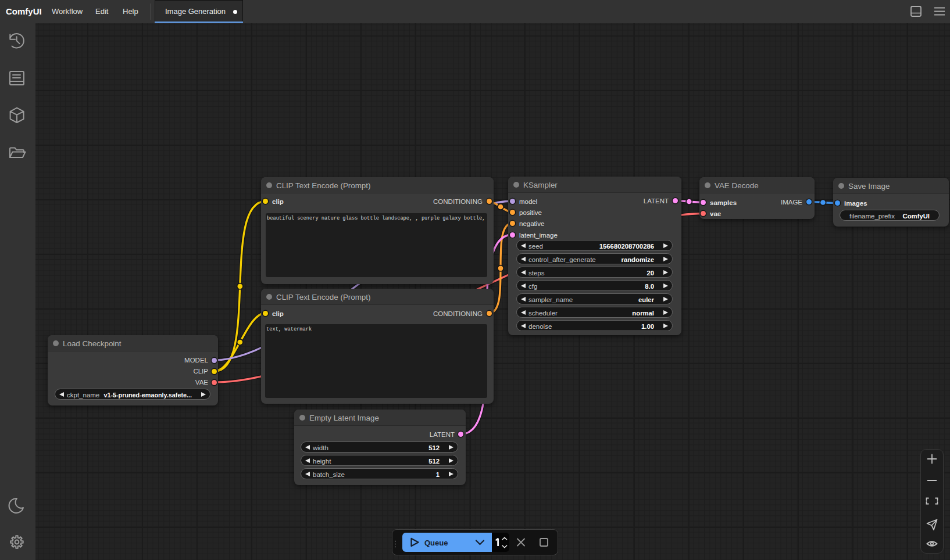  I want to click on svg-text: Queue, so click(436, 543).